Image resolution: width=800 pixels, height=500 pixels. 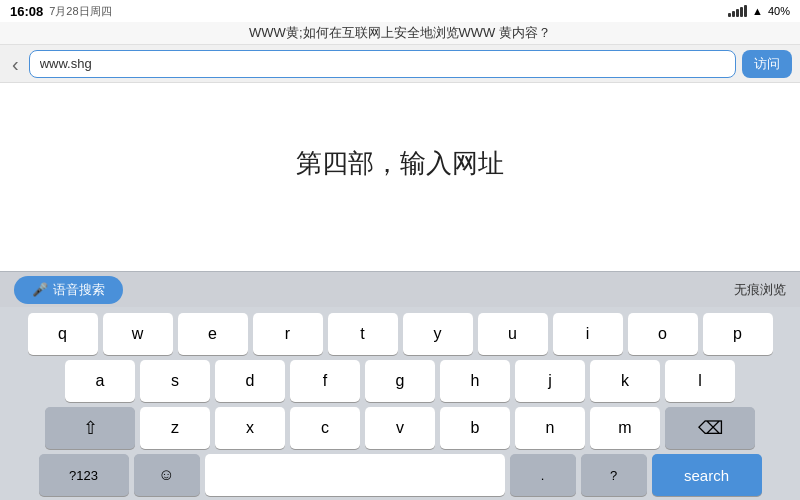 What do you see at coordinates (16, 64) in the screenshot?
I see `back-button: ‹` at bounding box center [16, 64].